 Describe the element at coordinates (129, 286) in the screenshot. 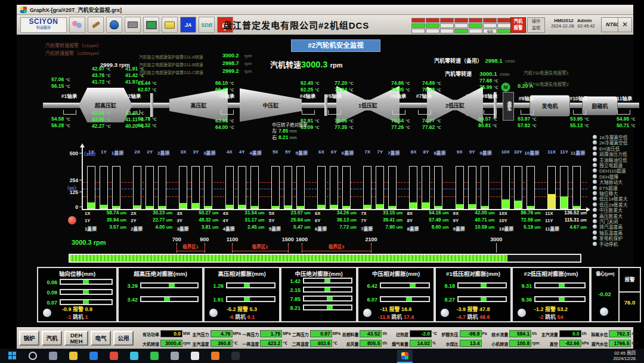

I see `gauge-value: 3.29` at that location.